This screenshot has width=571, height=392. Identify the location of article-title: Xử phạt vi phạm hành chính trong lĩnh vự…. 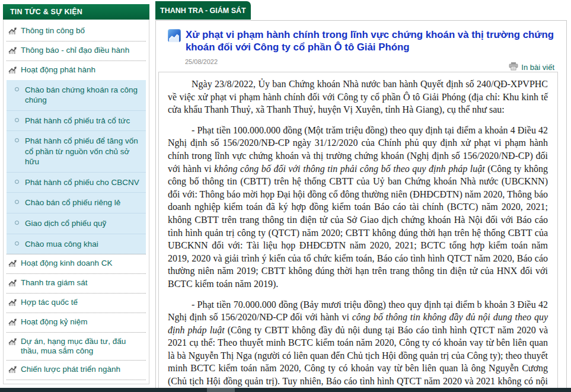
(370, 42).